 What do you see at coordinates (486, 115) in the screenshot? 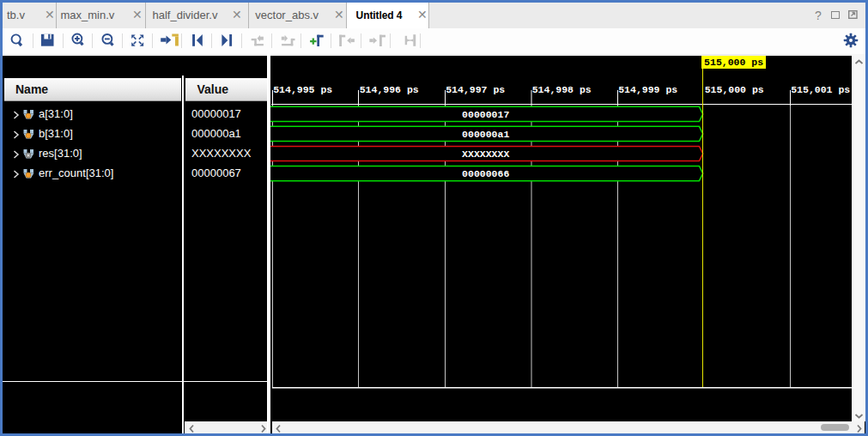
I see `svg-text: 00000017` at bounding box center [486, 115].